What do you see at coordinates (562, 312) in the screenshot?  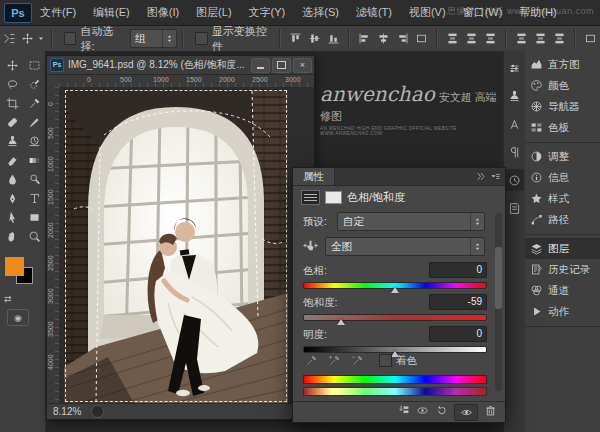 I see `panel-actions: 动作` at bounding box center [562, 312].